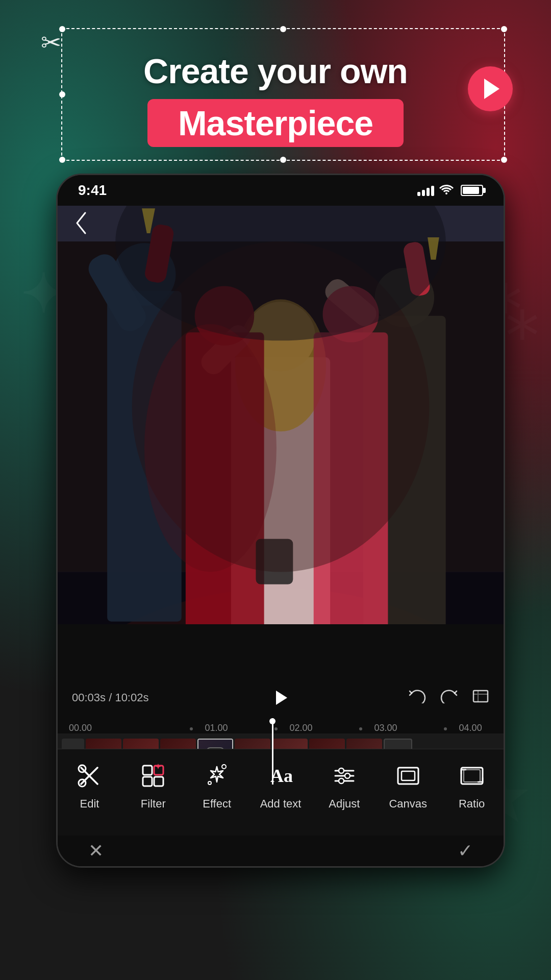 This screenshot has height=980, width=551. Describe the element at coordinates (281, 776) in the screenshot. I see `add-text-icon-wrap: Aa` at that location.